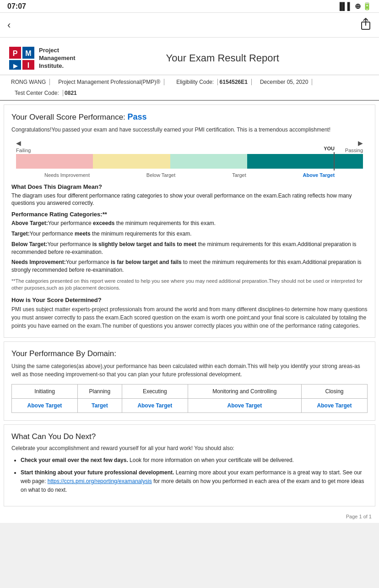 The width and height of the screenshot is (379, 588). What do you see at coordinates (18, 143) in the screenshot?
I see `left-arrow: ◀` at bounding box center [18, 143].